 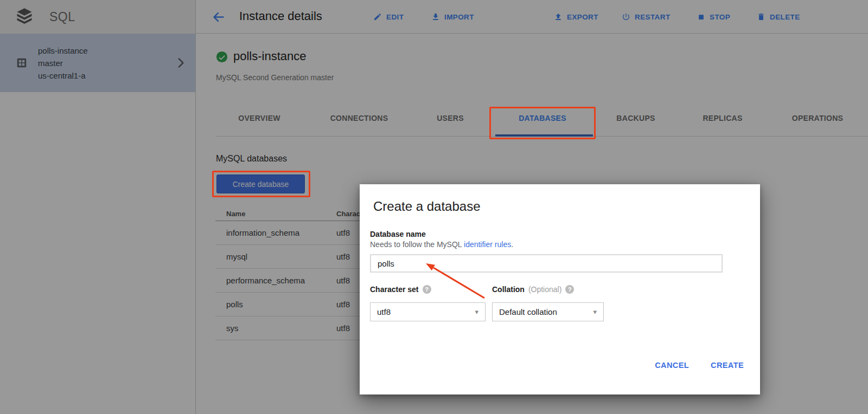 What do you see at coordinates (727, 365) in the screenshot?
I see `create-button: CREATE` at bounding box center [727, 365].